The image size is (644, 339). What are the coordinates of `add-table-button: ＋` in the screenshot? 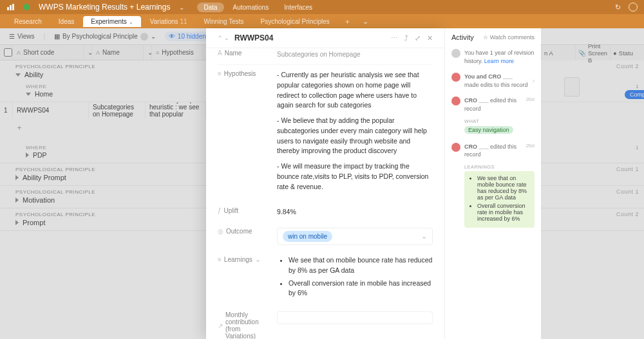 It's located at (348, 22).